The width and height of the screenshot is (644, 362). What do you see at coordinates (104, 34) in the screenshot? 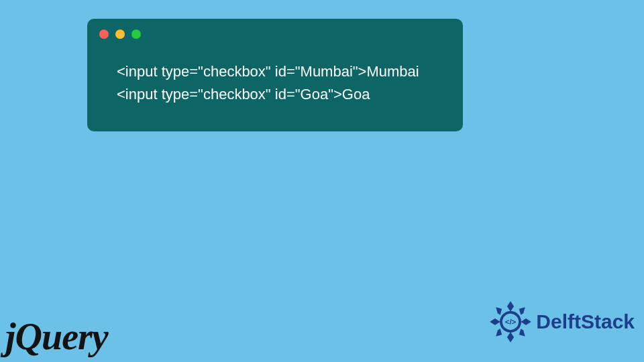
I see `window-close-icon` at bounding box center [104, 34].